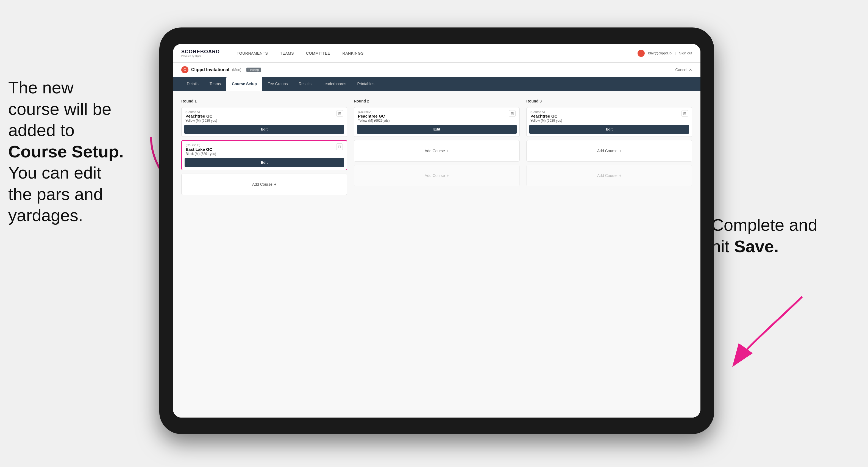 The height and width of the screenshot is (467, 868). What do you see at coordinates (434, 53) in the screenshot?
I see `nav-links: TOURNAMENTS TEAMS COMMITTEE RANKINGS` at bounding box center [434, 53].